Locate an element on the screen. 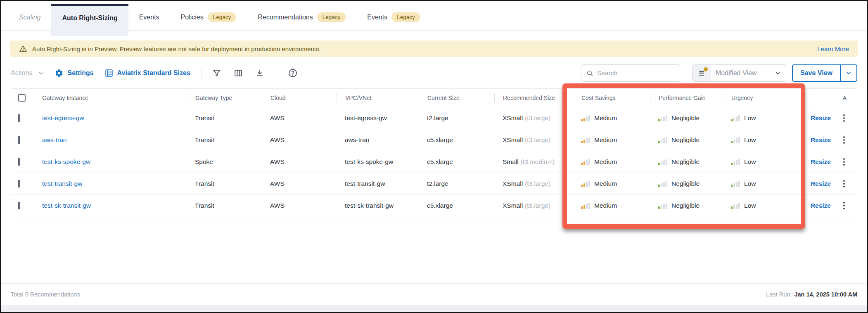 Image resolution: width=868 pixels, height=313 pixels. select-all-checkbox is located at coordinates (22, 98).